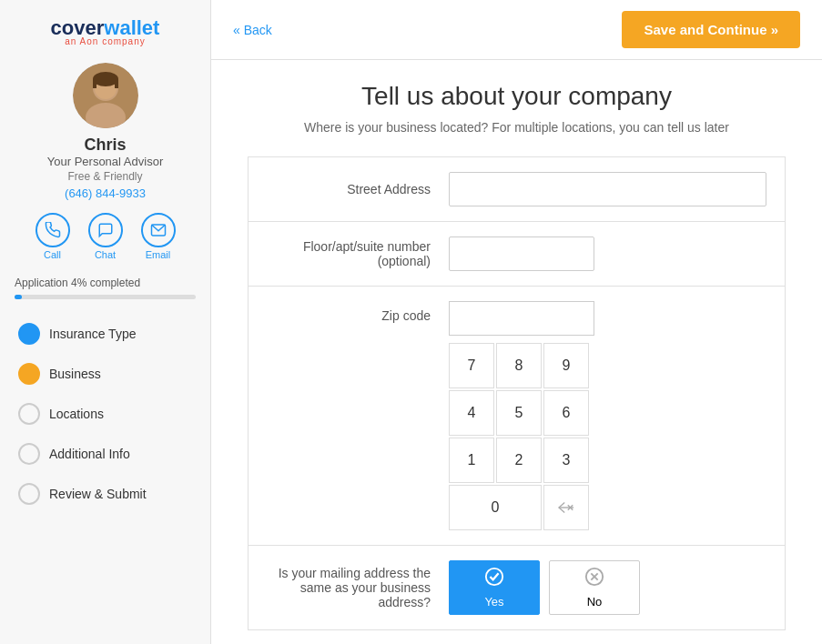 This screenshot has width=822, height=644. I want to click on call-icon, so click(53, 230).